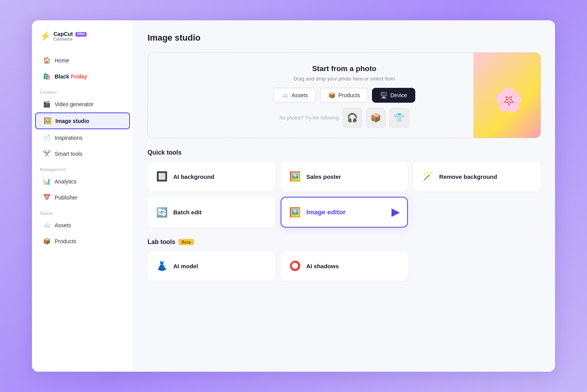  What do you see at coordinates (47, 137) in the screenshot?
I see `inspirations-icon: 📄` at bounding box center [47, 137].